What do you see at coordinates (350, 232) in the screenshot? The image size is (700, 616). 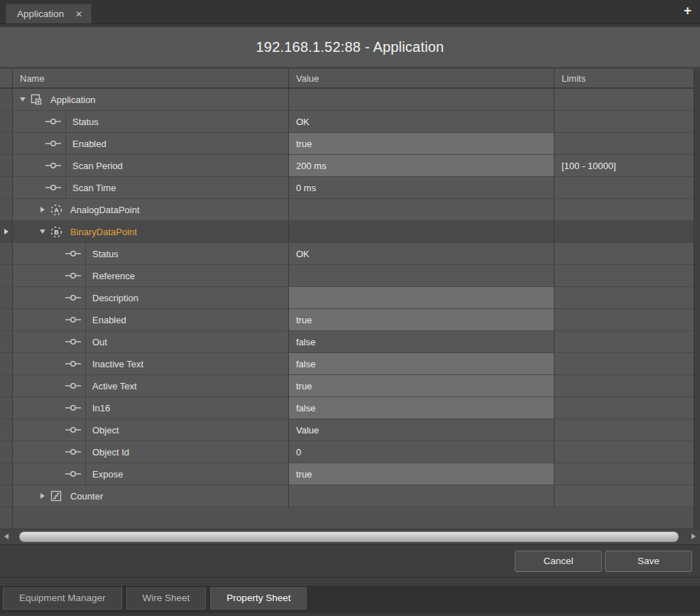 I see `table-row: BBinaryDataPoint` at bounding box center [350, 232].